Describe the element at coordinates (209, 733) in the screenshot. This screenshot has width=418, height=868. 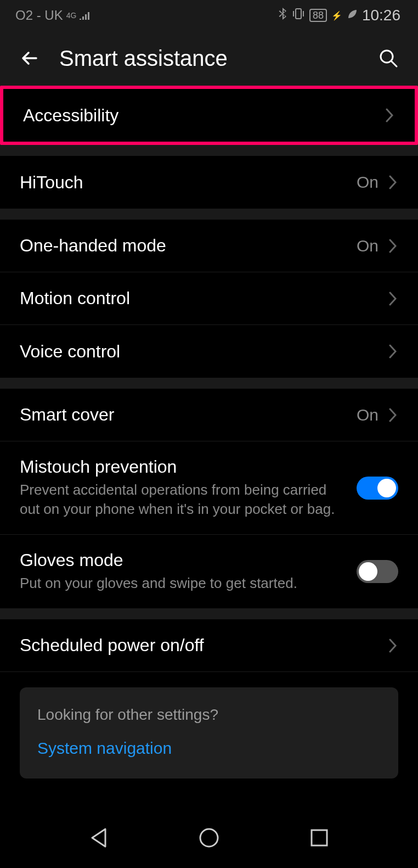
I see `other-settings-card: Looking for other settings? System navig…` at that location.